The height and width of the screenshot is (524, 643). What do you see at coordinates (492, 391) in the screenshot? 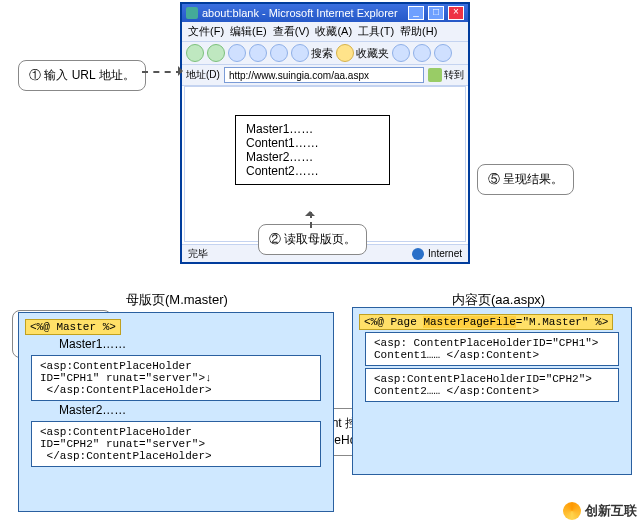
I see `content-page-panel: <%@ Page MasterPageFile="M.Master" %> <a…` at bounding box center [492, 391].